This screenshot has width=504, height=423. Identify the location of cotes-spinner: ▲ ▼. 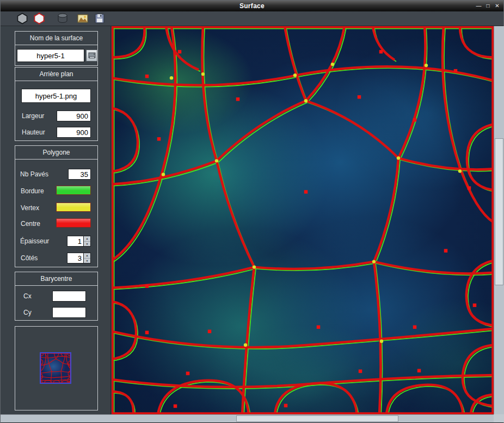
(79, 258).